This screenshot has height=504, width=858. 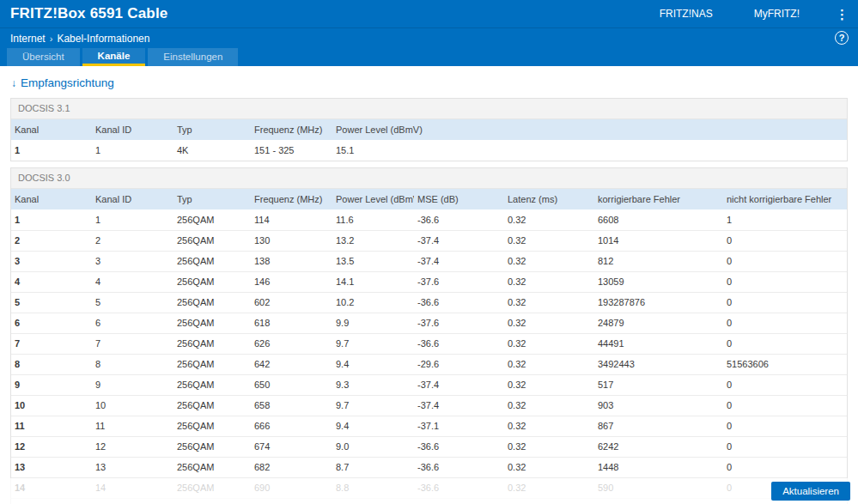 I want to click on table-cell: 867, so click(x=659, y=426).